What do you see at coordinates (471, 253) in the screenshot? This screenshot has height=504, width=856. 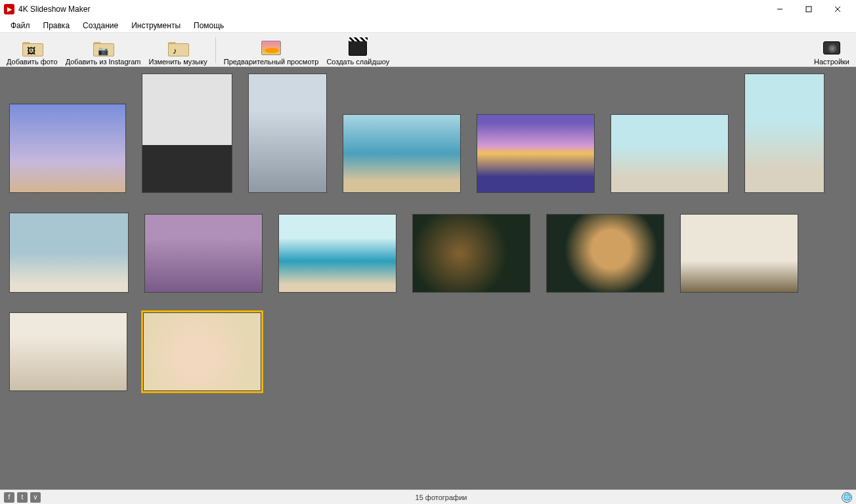 I see `photo-tree` at bounding box center [471, 253].